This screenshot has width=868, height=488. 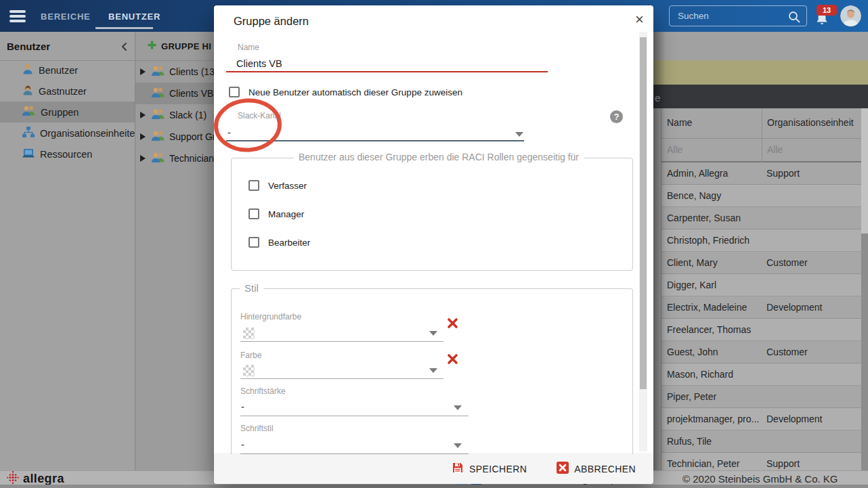 What do you see at coordinates (125, 28) in the screenshot?
I see `active-tab-underline` at bounding box center [125, 28].